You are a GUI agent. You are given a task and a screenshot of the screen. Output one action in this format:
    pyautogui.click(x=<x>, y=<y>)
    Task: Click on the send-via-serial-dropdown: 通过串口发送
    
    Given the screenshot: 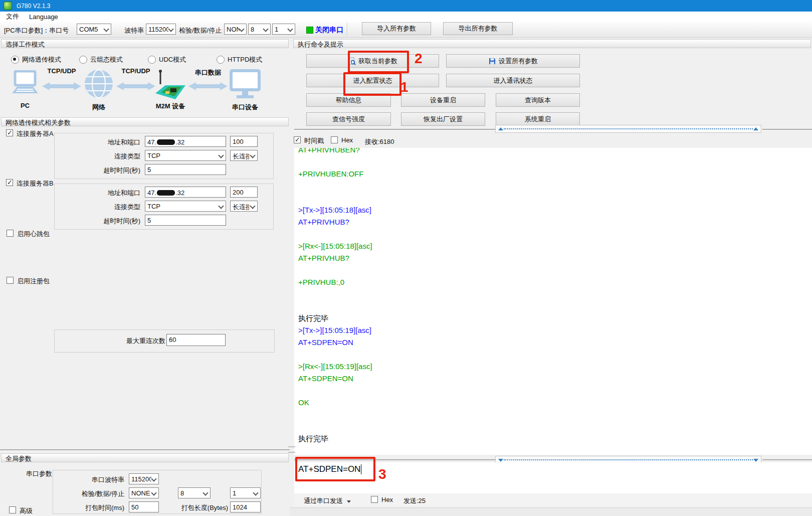 What is the action you would take?
    pyautogui.click(x=327, y=501)
    